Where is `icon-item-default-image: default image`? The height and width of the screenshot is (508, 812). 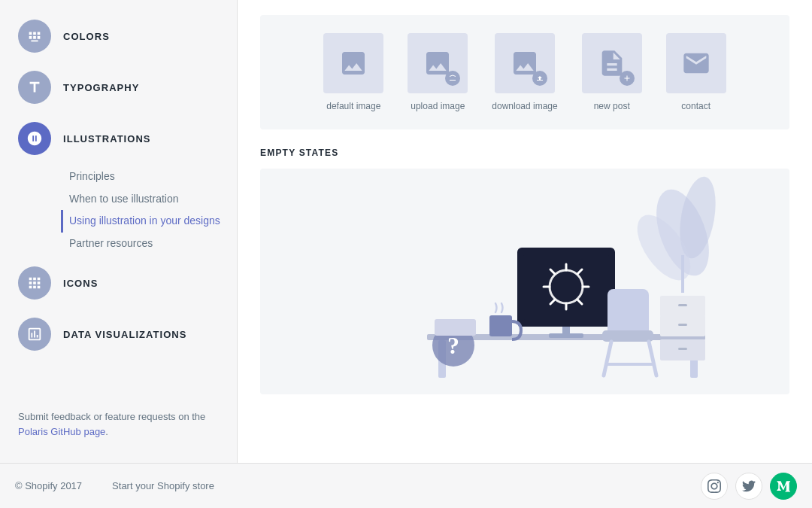 icon-item-default-image: default image is located at coordinates (353, 72).